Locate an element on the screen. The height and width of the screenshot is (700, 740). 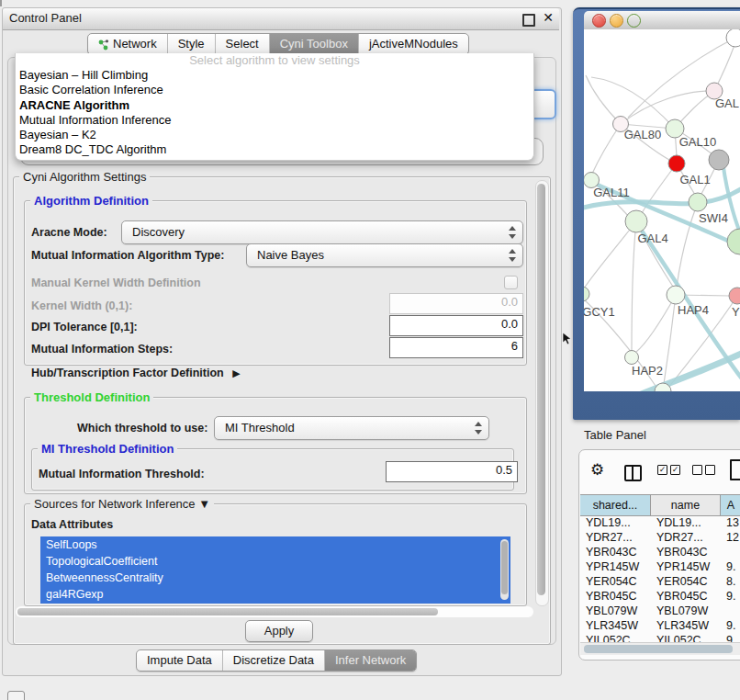
table-cell: 9. is located at coordinates (731, 596).